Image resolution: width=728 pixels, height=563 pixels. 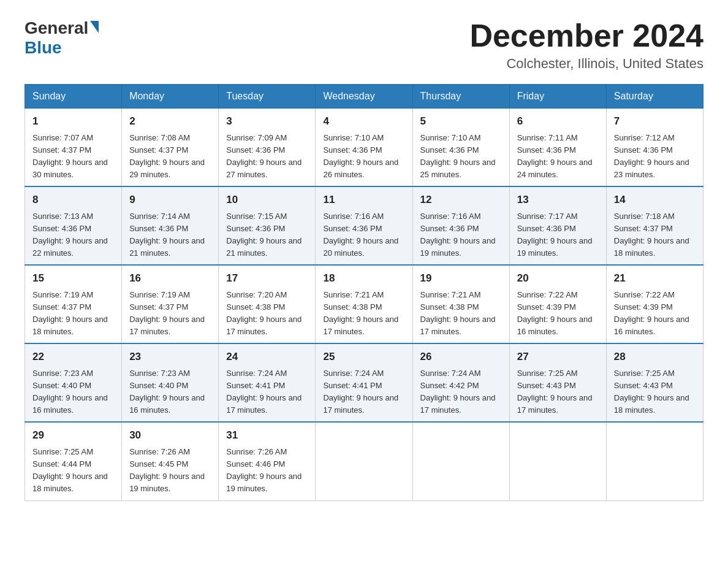 I want to click on day-info: Sunrise: 7:20 AMSunset: 4:38 PMDaylight:…, so click(x=264, y=313).